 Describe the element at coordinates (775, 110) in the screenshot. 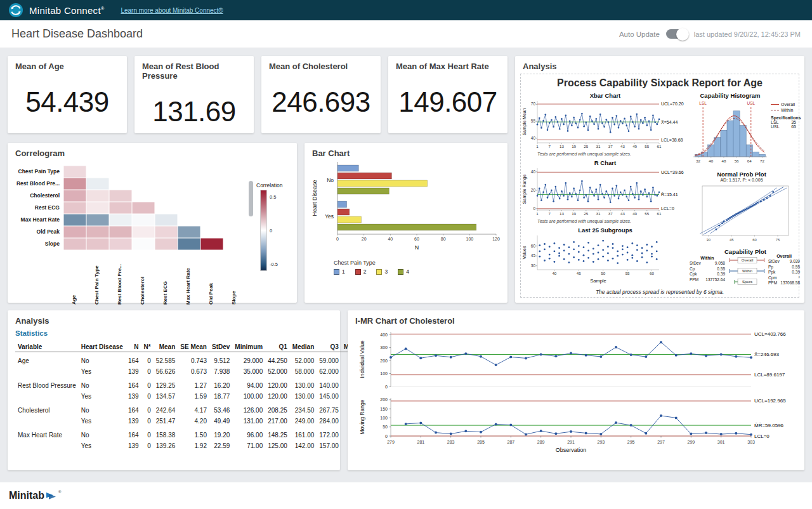

I see `within-line-icon` at that location.